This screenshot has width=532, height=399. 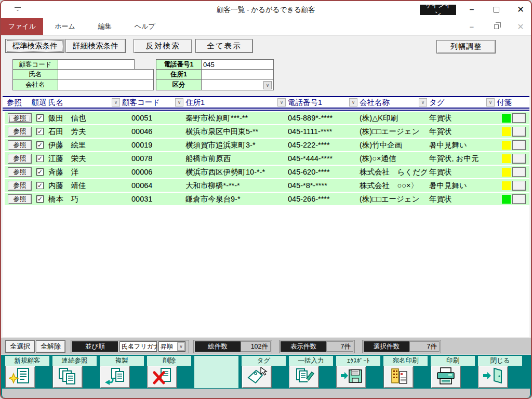 What do you see at coordinates (83, 185) in the screenshot?
I see `cell-name: 内藤 靖佳` at bounding box center [83, 185].